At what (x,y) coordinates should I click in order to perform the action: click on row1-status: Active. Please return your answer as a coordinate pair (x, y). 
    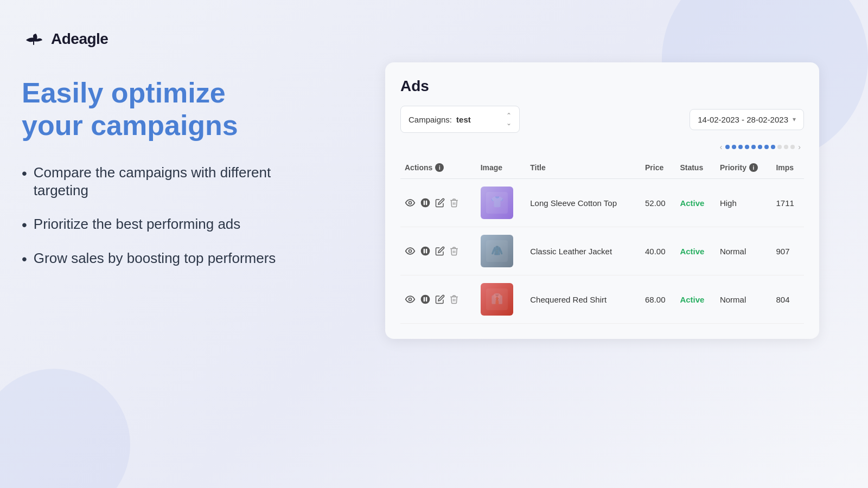
    Looking at the image, I should click on (695, 203).